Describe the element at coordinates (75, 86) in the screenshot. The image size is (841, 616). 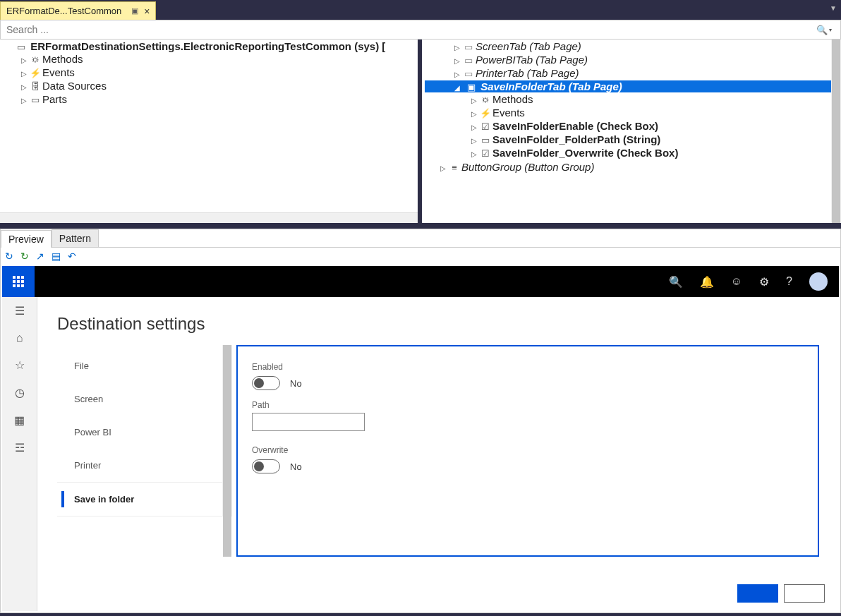
I see `datasources-node: Data Sources` at that location.